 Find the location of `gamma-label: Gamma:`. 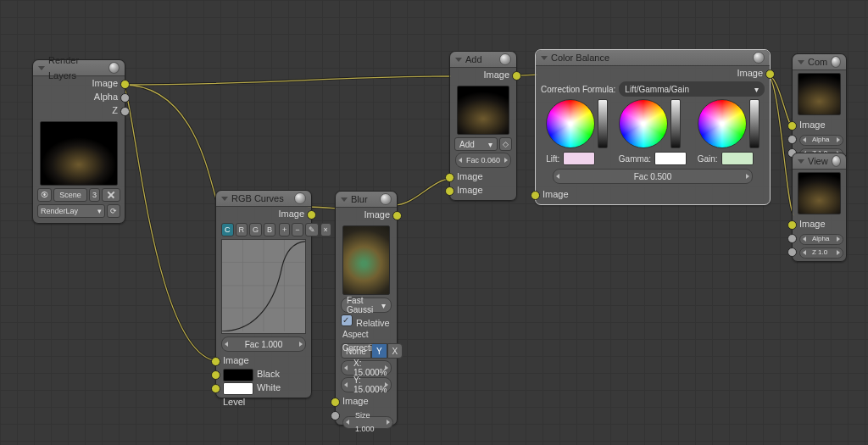

gamma-label: Gamma: is located at coordinates (635, 159).